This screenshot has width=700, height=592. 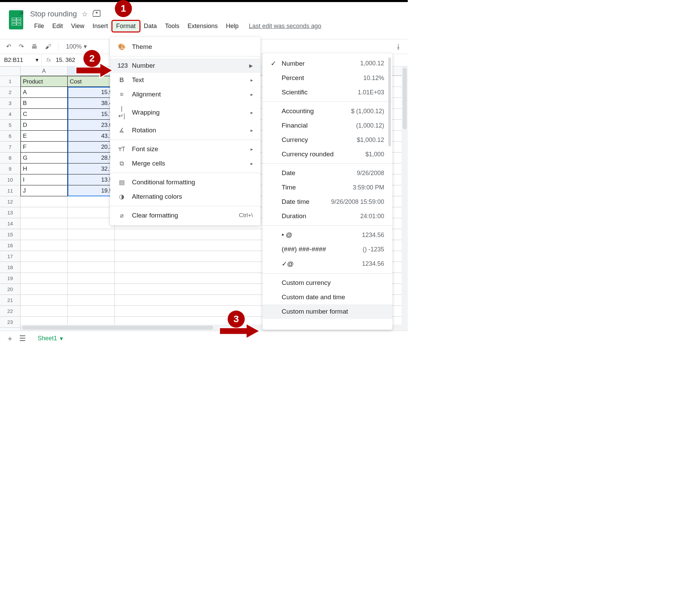 What do you see at coordinates (91, 169) in the screenshot?
I see `cell: 32.1` at bounding box center [91, 169].